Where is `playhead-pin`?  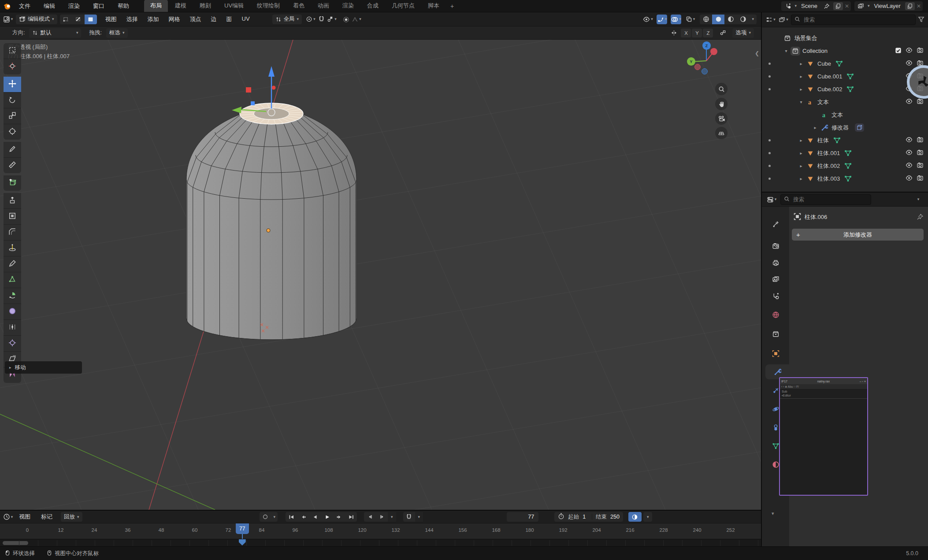
playhead-pin is located at coordinates (242, 542).